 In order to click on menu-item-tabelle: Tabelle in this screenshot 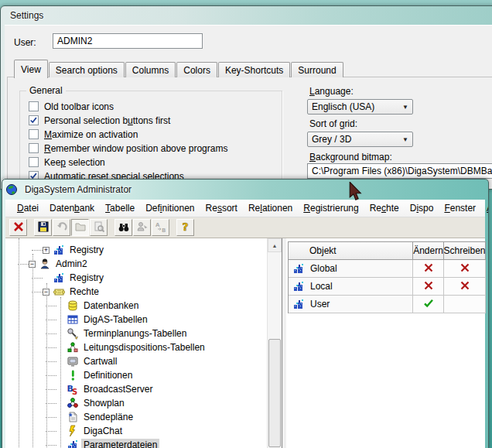, I will do `click(120, 208)`.